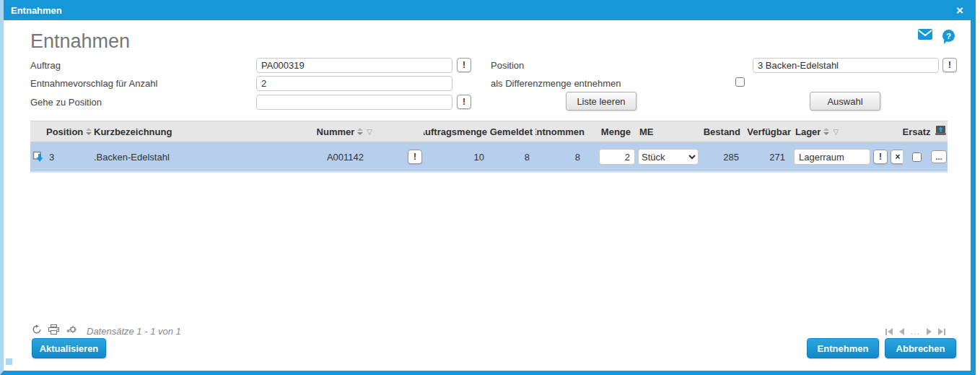 The width and height of the screenshot is (980, 375). What do you see at coordinates (740, 82) in the screenshot?
I see `differenzmenge-checkbox` at bounding box center [740, 82].